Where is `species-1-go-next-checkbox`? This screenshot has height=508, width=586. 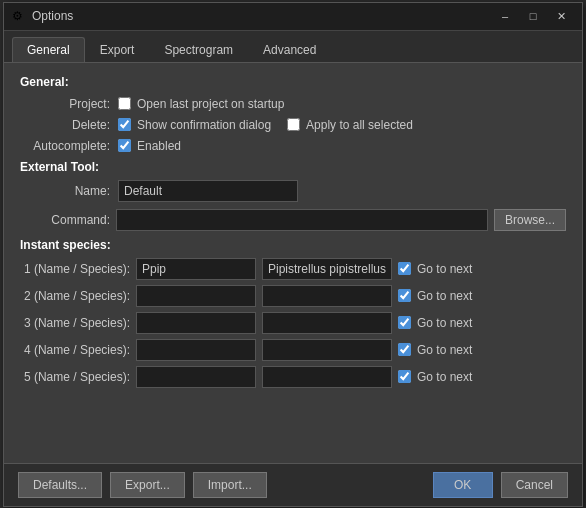 species-1-go-next-checkbox is located at coordinates (404, 268).